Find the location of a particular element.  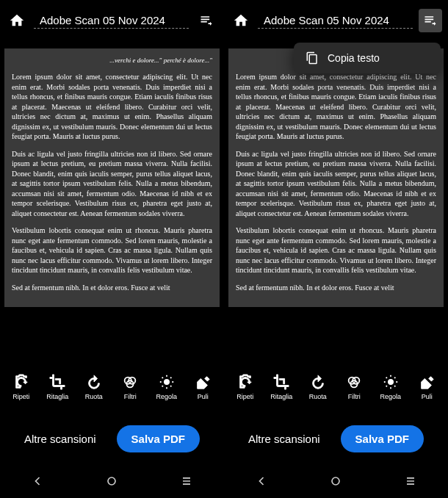

doc-intro: ...verchi e dolore..." perché è dolore..… is located at coordinates (112, 60).